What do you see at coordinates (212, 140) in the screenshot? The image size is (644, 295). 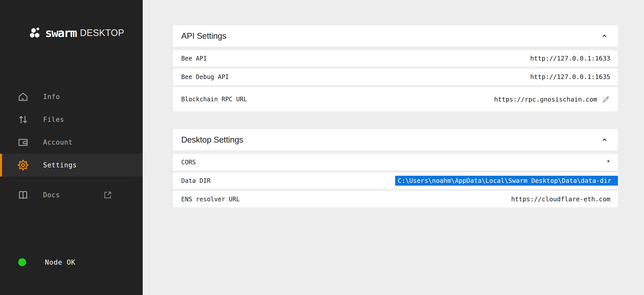 I see `section-title: Desktop Settings` at bounding box center [212, 140].